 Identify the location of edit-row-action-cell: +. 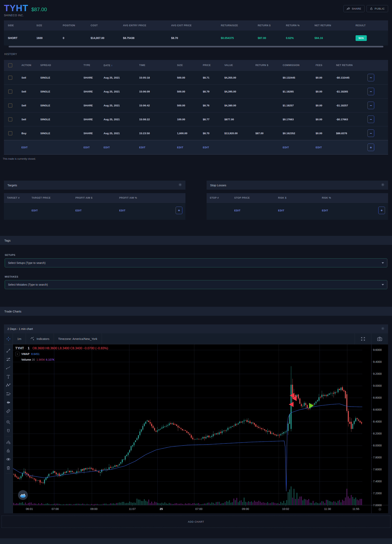
(376, 147).